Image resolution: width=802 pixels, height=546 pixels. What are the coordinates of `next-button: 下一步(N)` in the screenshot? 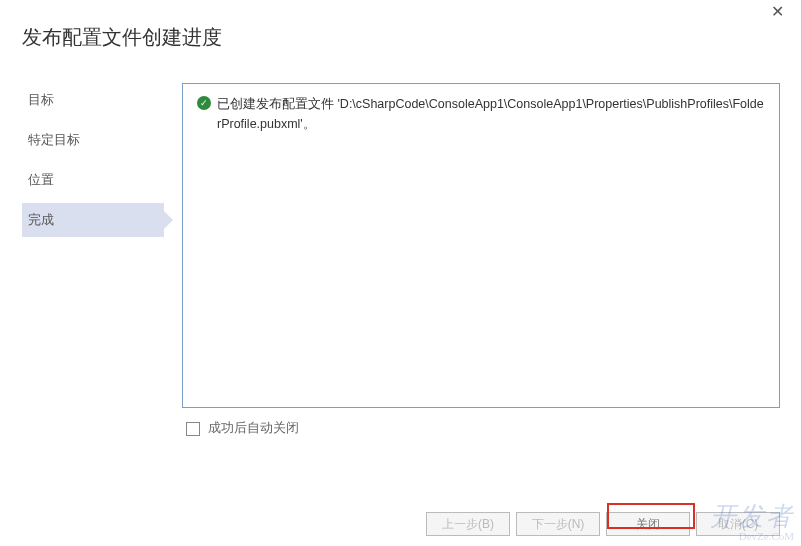 It's located at (558, 524).